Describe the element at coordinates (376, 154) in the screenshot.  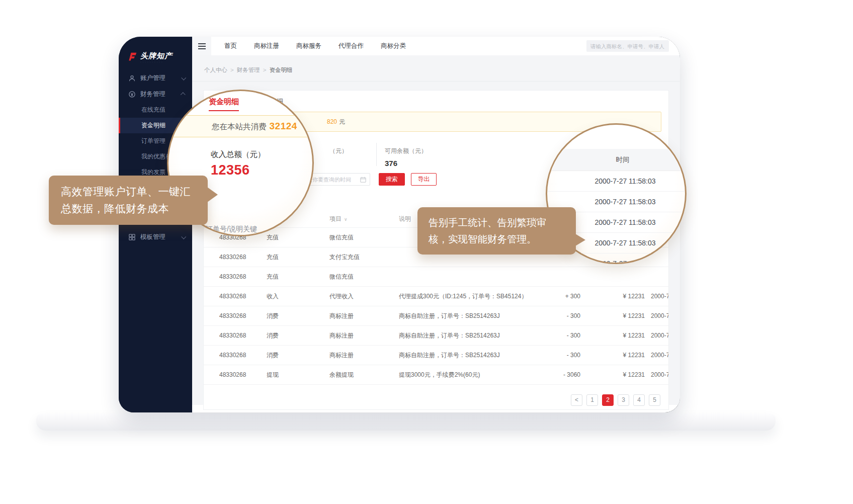
I see `stats-divider` at that location.